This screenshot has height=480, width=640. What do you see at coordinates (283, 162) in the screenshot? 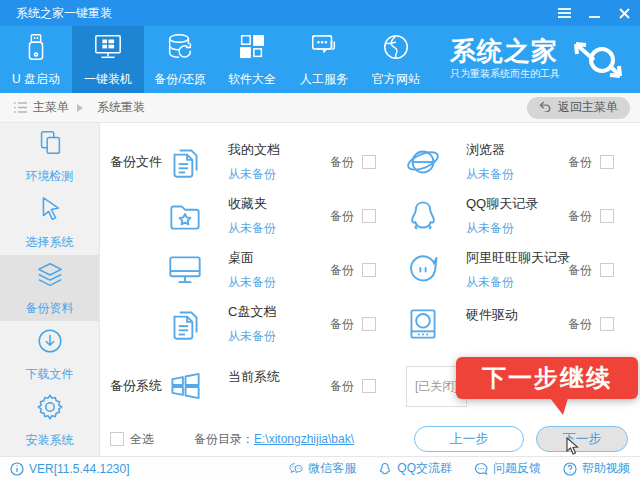
I see `backup-item-my-documents: 我的文档从未备份 备份` at bounding box center [283, 162].